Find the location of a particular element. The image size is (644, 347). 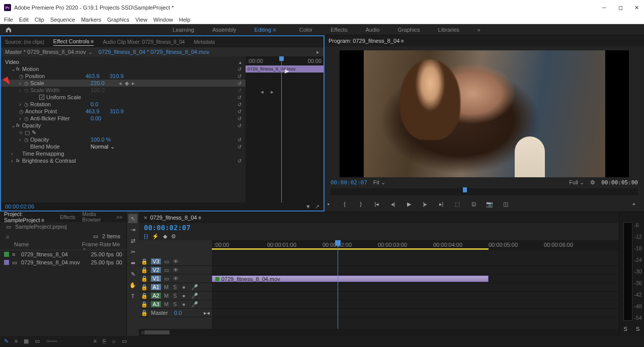

brightness-fx-icon: fx is located at coordinates (19, 161).